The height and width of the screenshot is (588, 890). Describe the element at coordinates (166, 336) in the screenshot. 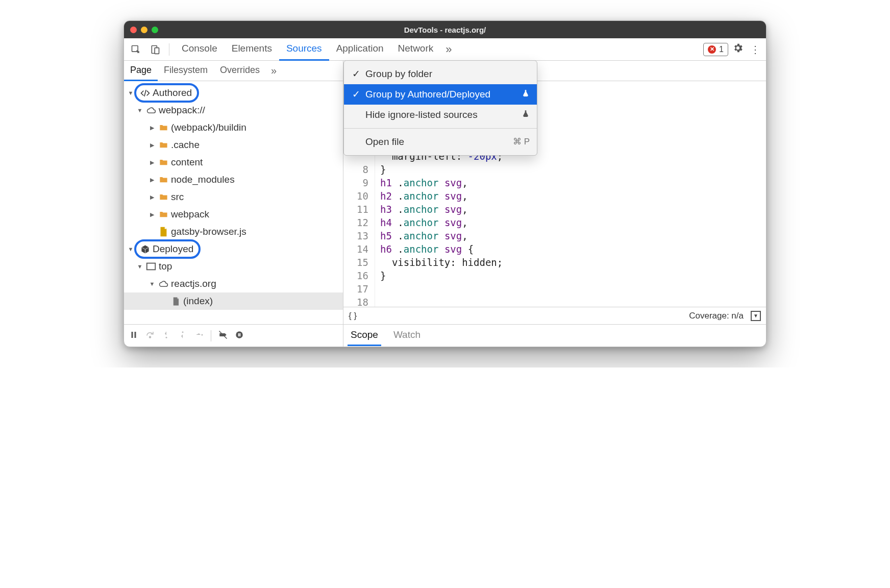

I see `step-into-icon` at that location.